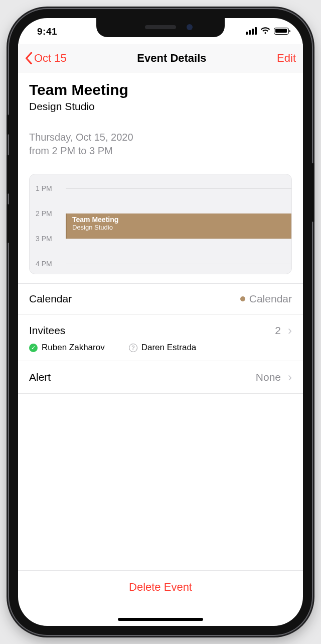 This screenshot has height=644, width=321. What do you see at coordinates (33, 348) in the screenshot?
I see `check-circle-icon: ✓` at bounding box center [33, 348].